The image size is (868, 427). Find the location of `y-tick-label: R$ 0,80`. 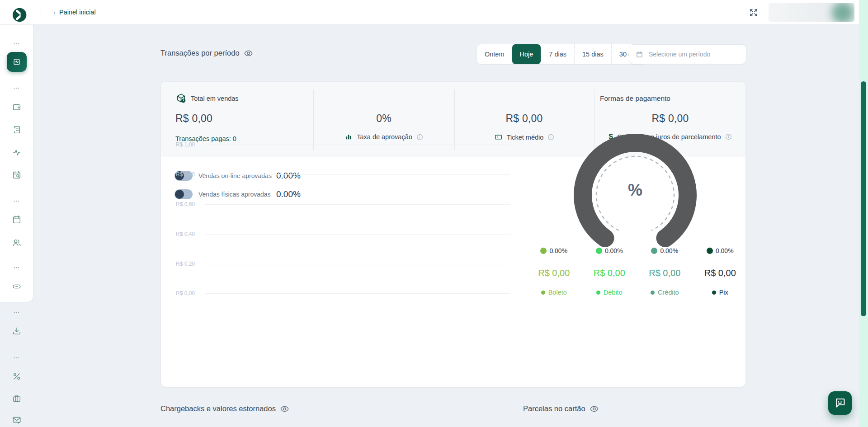

y-tick-label: R$ 0,80 is located at coordinates (188, 174).